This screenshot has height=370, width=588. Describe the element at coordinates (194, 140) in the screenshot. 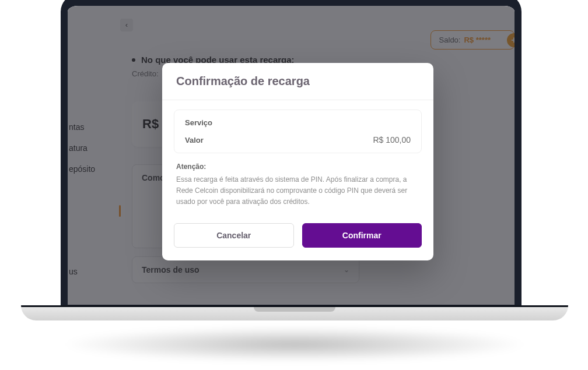

I see `value-label: Valor` at that location.